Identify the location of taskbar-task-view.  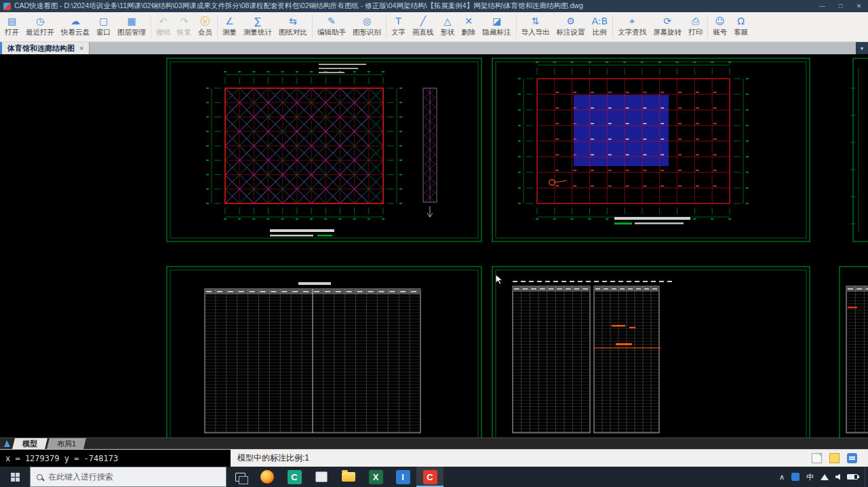
(240, 477).